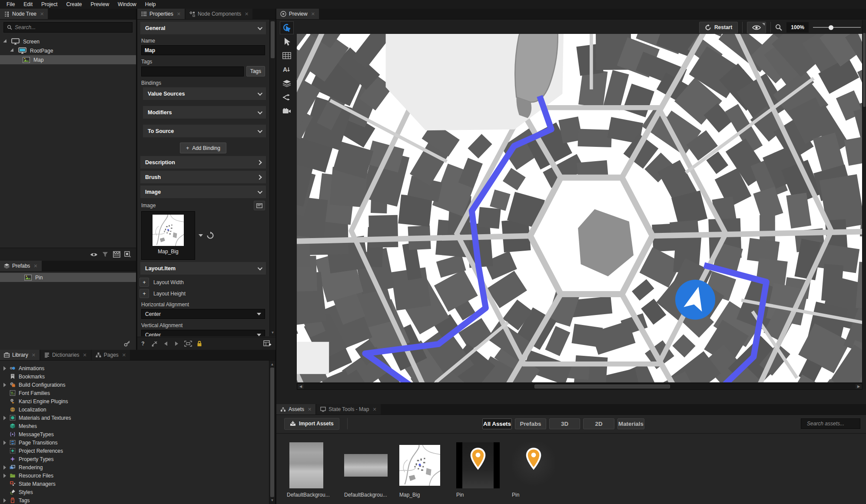 This screenshot has width=866, height=504. Describe the element at coordinates (137, 468) in the screenshot. I see `library-item-rendering: Rendering` at that location.